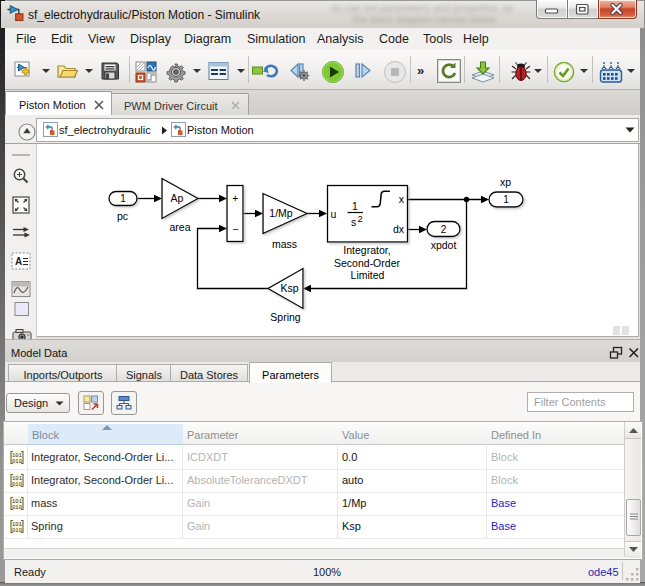 The image size is (645, 586). I want to click on svg-text: Second-Order, so click(367, 263).